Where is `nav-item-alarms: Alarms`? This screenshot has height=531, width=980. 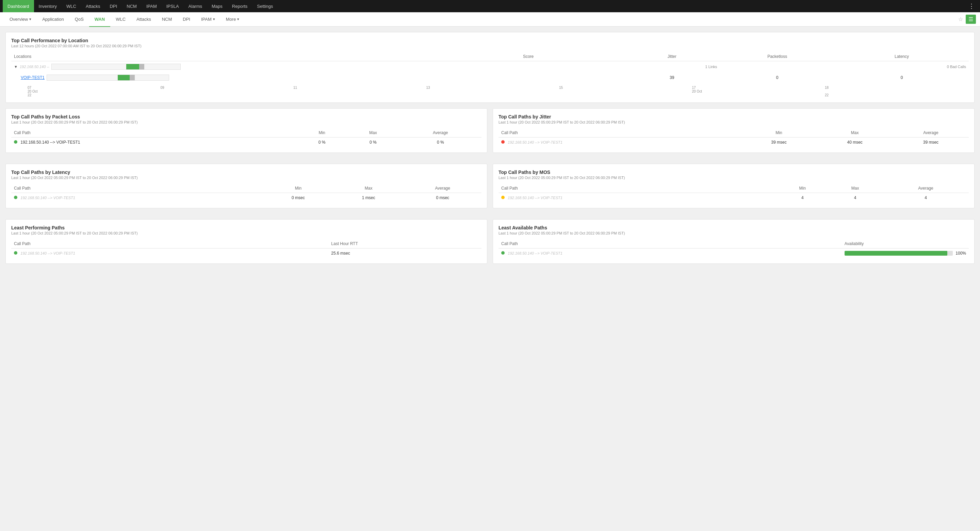 nav-item-alarms: Alarms is located at coordinates (196, 6).